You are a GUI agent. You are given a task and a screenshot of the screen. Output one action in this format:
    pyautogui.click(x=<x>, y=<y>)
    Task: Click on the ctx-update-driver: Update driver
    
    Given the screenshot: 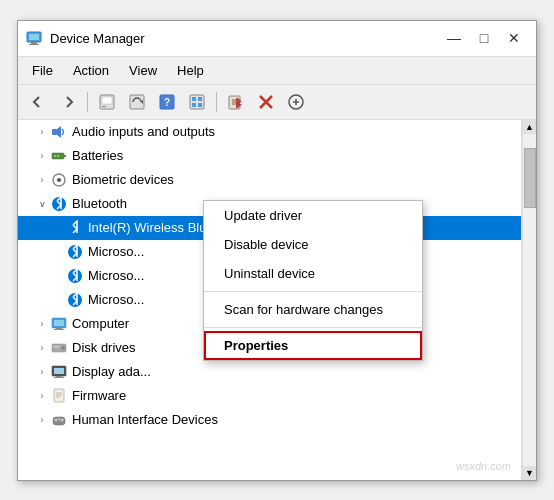 What is the action you would take?
    pyautogui.click(x=313, y=216)
    